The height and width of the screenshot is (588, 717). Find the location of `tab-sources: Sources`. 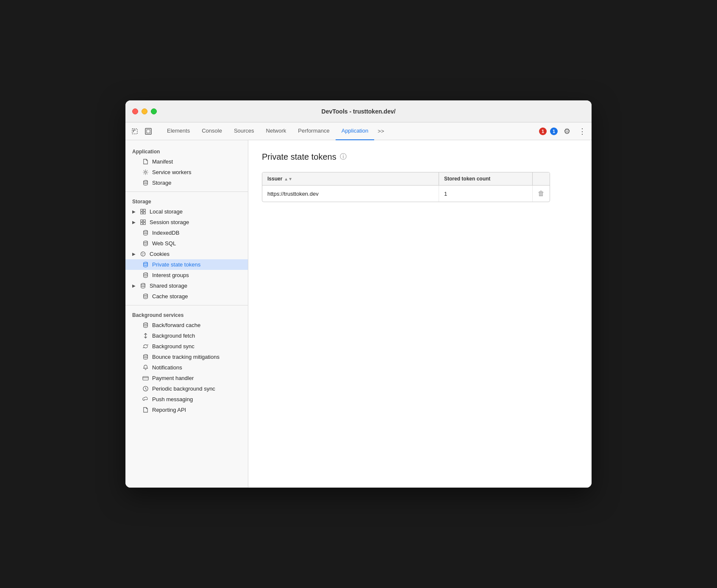

tab-sources: Sources is located at coordinates (244, 131).